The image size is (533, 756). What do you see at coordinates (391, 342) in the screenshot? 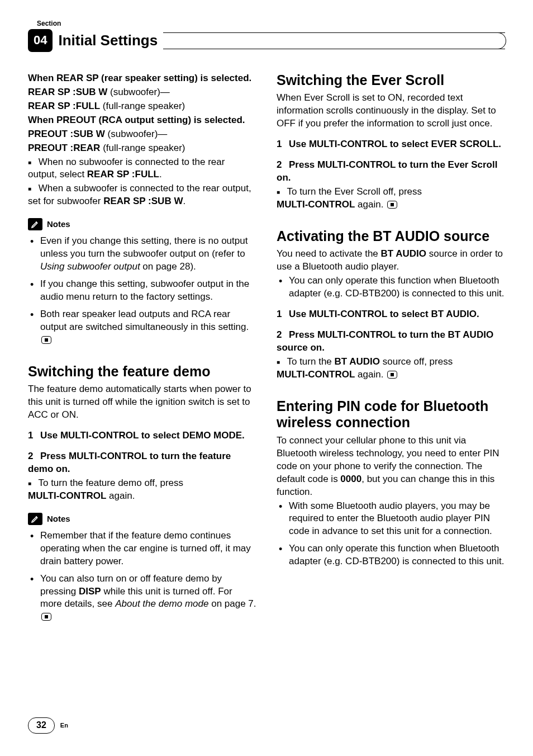
I see `bt-step-2: 2Press MULTI-CONTROL to turn the BT AUDI…` at bounding box center [391, 342].